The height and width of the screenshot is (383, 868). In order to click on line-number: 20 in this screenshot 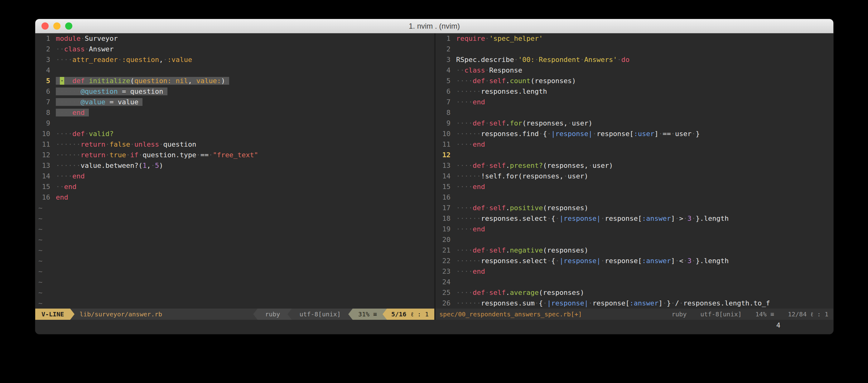, I will do `click(446, 240)`.